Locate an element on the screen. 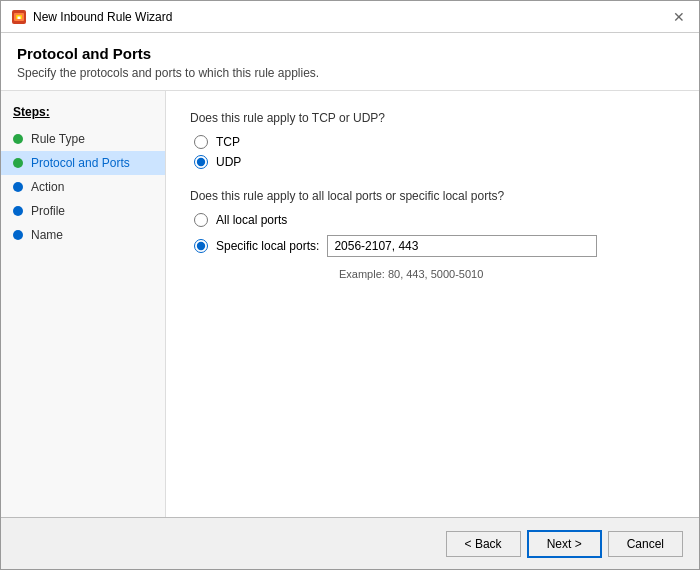 This screenshot has height=570, width=700. dot-profile is located at coordinates (18, 211).